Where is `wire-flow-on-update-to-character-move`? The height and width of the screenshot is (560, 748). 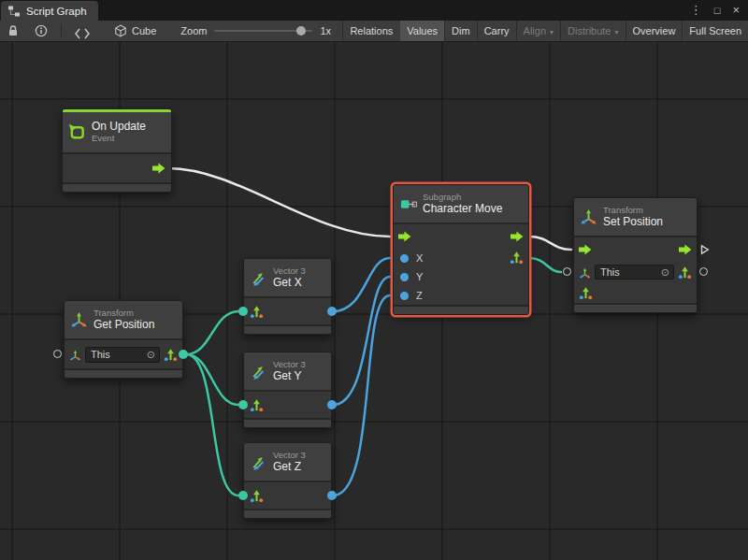 wire-flow-on-update-to-character-move is located at coordinates (279, 202).